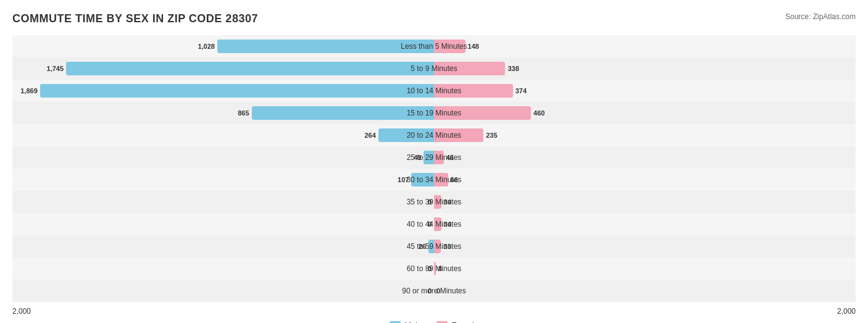  I want to click on female-bar: 46, so click(439, 157).